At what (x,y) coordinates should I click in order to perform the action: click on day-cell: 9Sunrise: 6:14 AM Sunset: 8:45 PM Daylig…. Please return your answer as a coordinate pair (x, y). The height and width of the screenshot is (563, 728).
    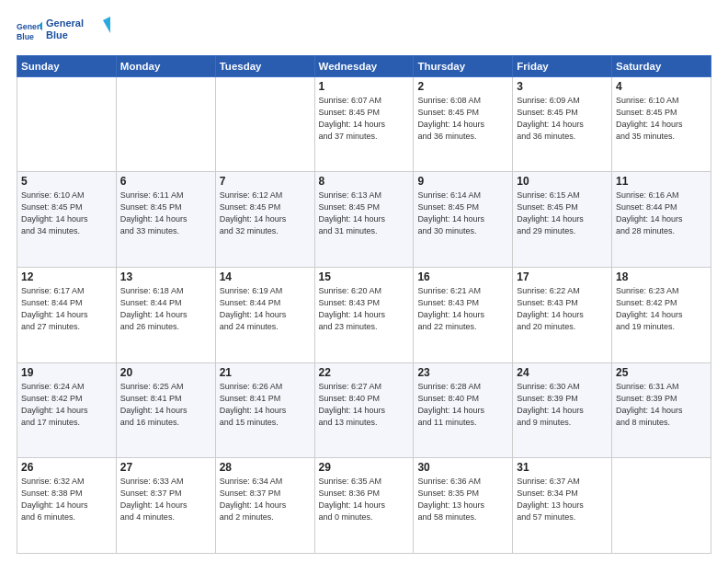
    Looking at the image, I should click on (463, 220).